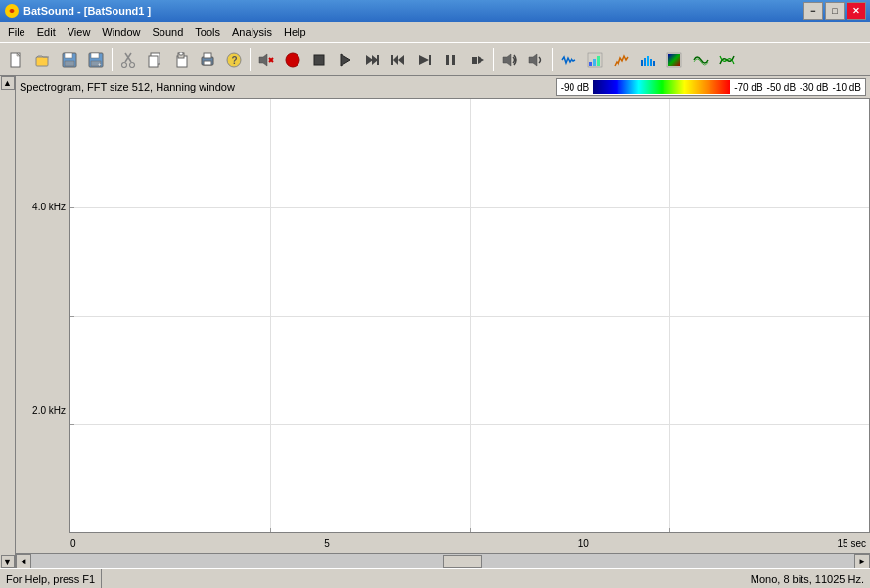 The width and height of the screenshot is (870, 588). Describe the element at coordinates (814, 88) in the screenshot. I see `color-scale-label-4: -30 dB` at that location.